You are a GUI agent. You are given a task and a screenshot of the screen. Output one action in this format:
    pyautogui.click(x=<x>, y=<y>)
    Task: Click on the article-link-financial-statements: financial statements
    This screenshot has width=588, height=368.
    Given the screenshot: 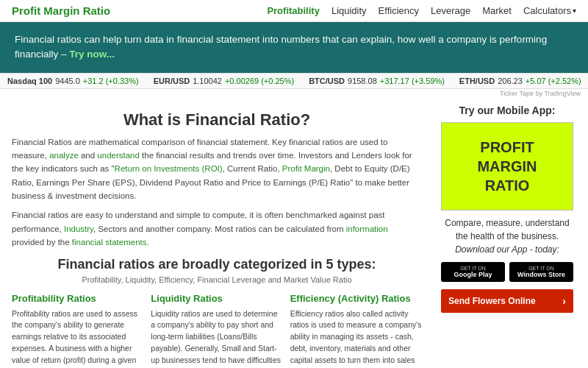 What is the action you would take?
    pyautogui.click(x=110, y=242)
    